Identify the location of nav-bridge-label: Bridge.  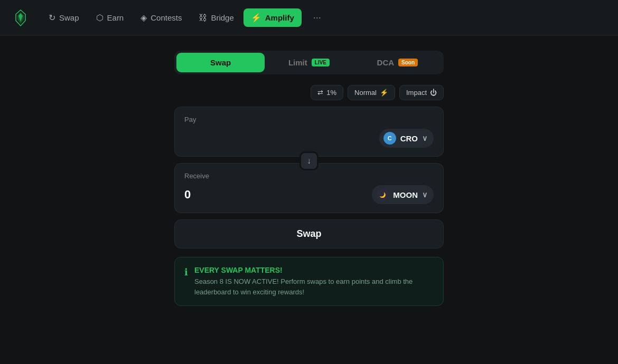
(222, 18).